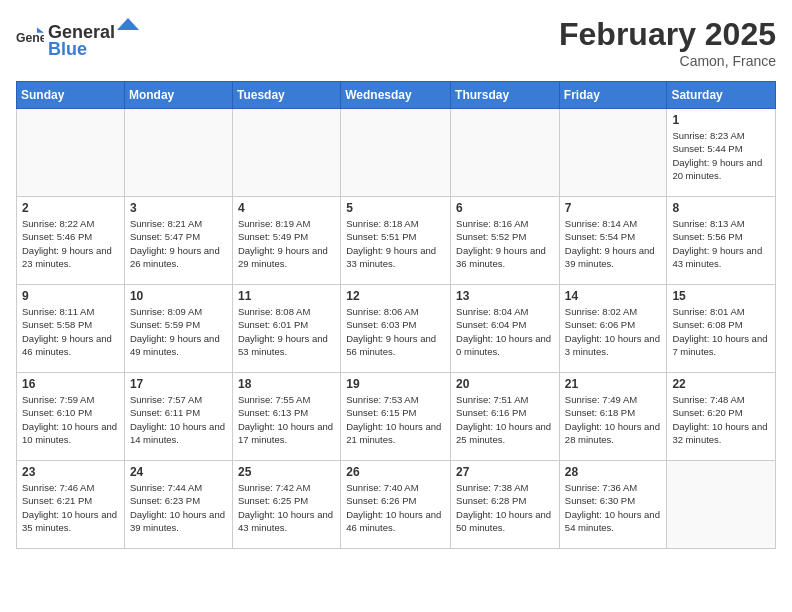 This screenshot has height=612, width=792. What do you see at coordinates (396, 208) in the screenshot?
I see `day-number: 5` at bounding box center [396, 208].